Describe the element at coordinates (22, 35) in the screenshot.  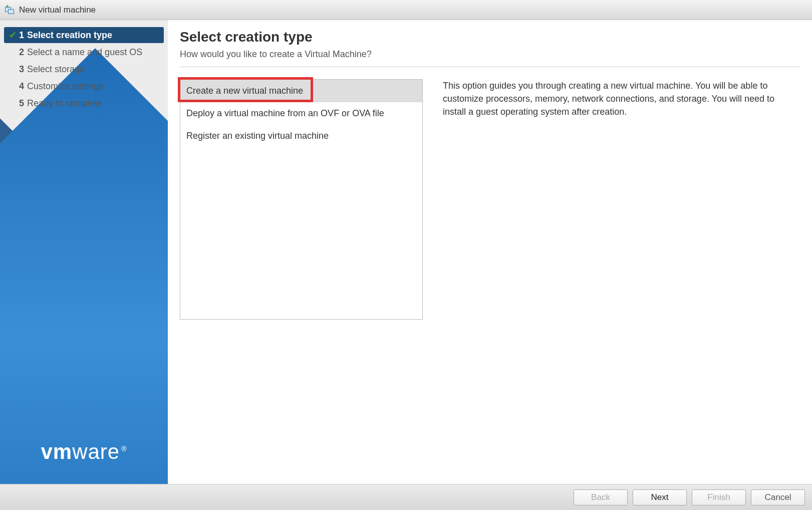
I see `step-number: 1` at that location.